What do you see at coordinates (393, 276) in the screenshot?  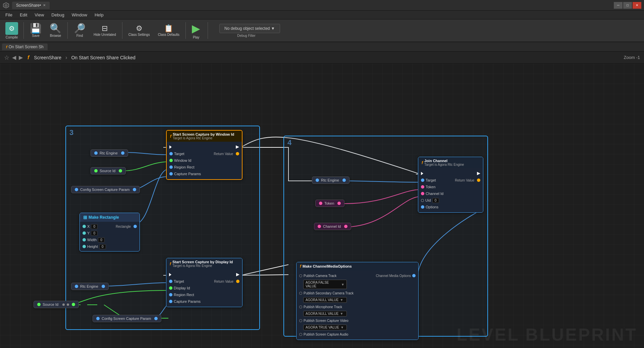 I see `channel-media-options-label: Channel Media Options` at bounding box center [393, 276].